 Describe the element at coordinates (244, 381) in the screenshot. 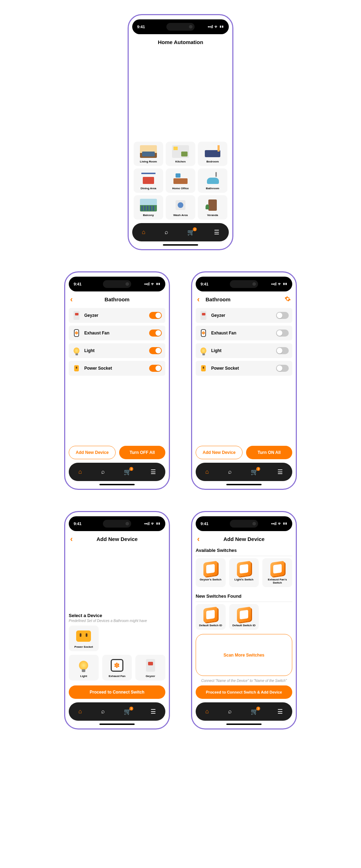

I see `screen-bathroom-off: 9:41 ••ıl ᯤ ▮▮ ‹ Bathroom GeyzerExhaust …` at that location.